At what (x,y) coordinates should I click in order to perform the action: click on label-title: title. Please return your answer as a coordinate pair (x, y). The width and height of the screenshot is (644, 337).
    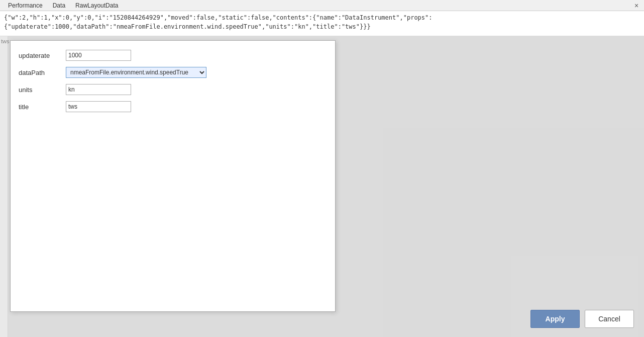
    Looking at the image, I should click on (39, 107).